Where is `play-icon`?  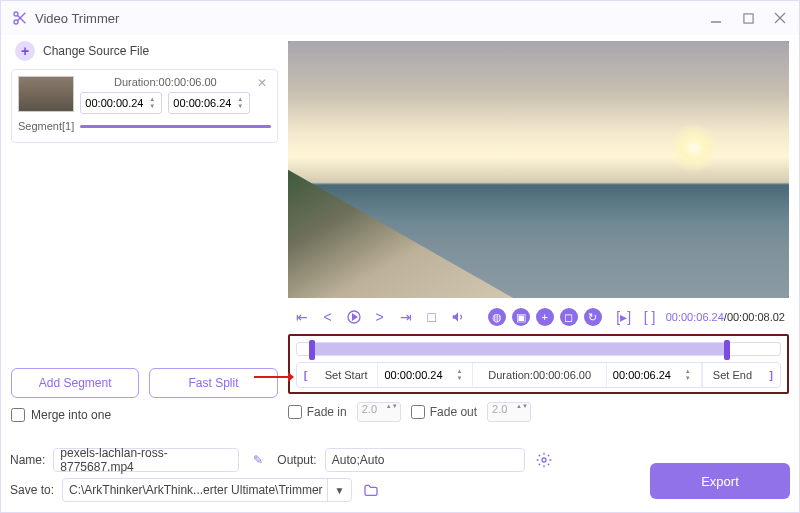
play-icon is located at coordinates (354, 317).